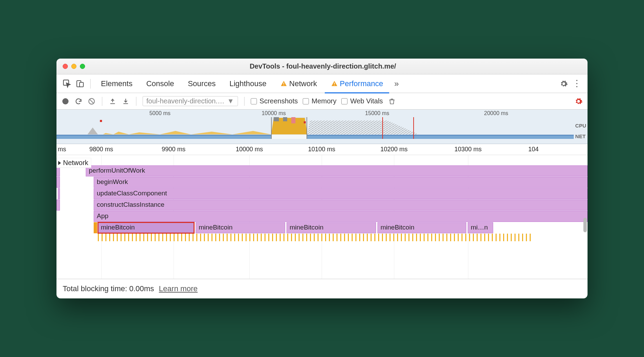  I want to click on tab-sources: Sources, so click(202, 84).